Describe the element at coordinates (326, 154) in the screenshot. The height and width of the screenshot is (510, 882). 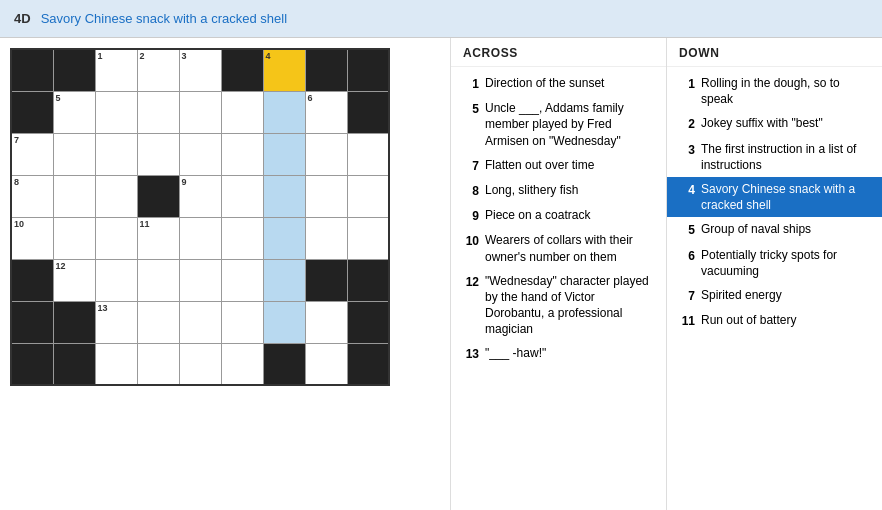
I see `cell-r3c8` at that location.